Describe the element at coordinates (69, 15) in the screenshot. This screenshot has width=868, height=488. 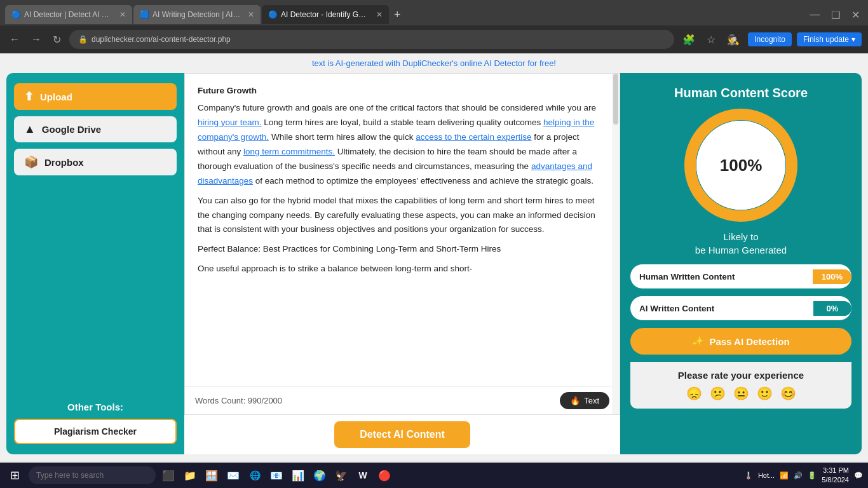
I see `tab-1-title: AI Detector | Detect AI Conten...` at that location.